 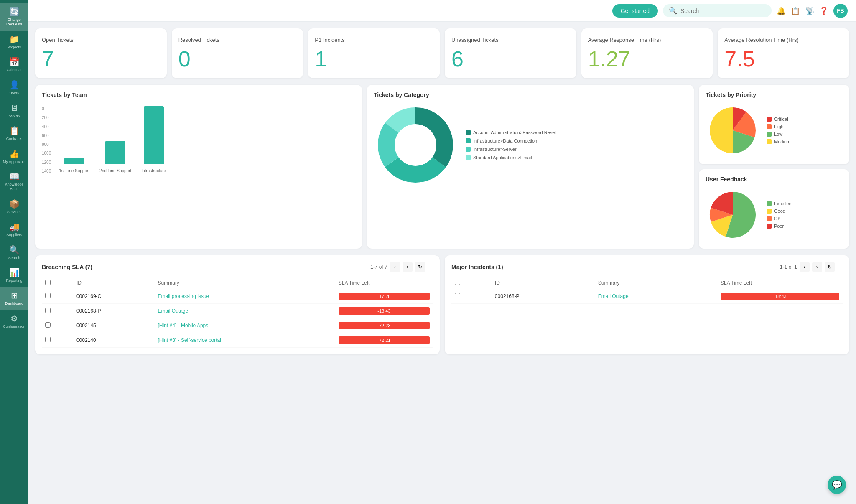 I want to click on breaching-sla-card: Breaching SLA (7) 1-7 of 7 ‹ › ↻ ··· ID, so click(x=237, y=305).